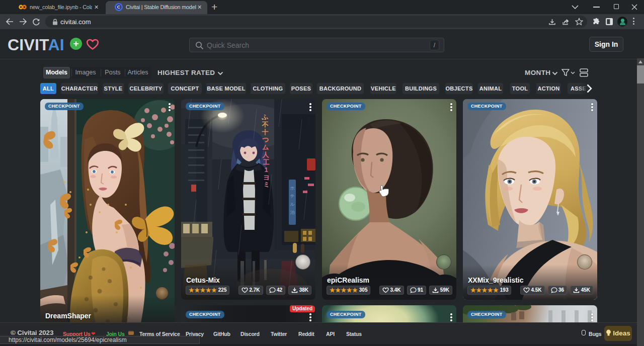 The width and height of the screenshot is (644, 346). Describe the element at coordinates (292, 204) in the screenshot. I see `svg-text: ル` at that location.